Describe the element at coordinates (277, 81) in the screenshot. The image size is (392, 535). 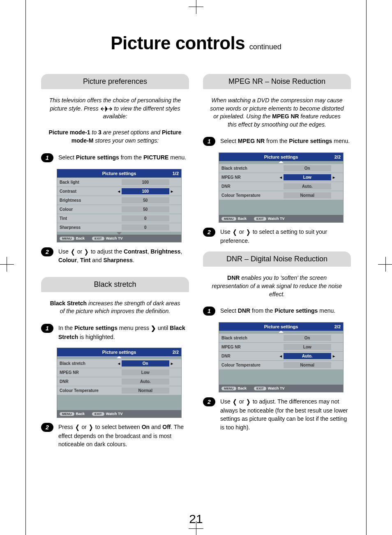
I see `section-header-mpeg-nr: MPEG NR – Noise Reduction` at that location.